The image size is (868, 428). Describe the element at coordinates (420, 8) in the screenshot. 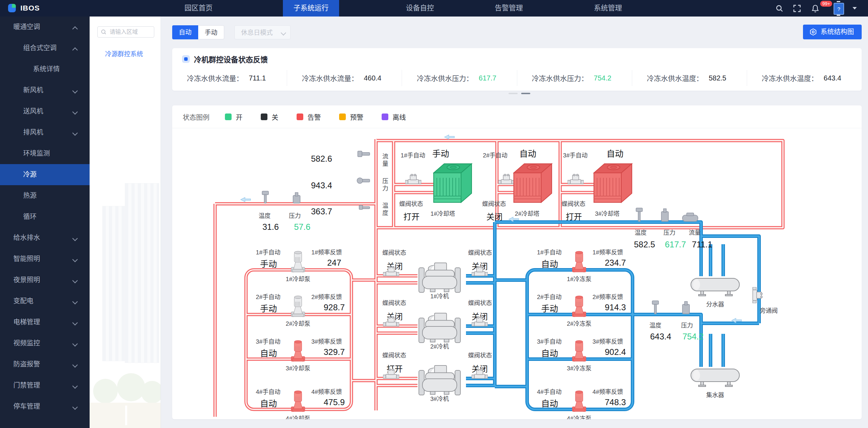

I see `nav-item-device-control: 设备自控` at that location.